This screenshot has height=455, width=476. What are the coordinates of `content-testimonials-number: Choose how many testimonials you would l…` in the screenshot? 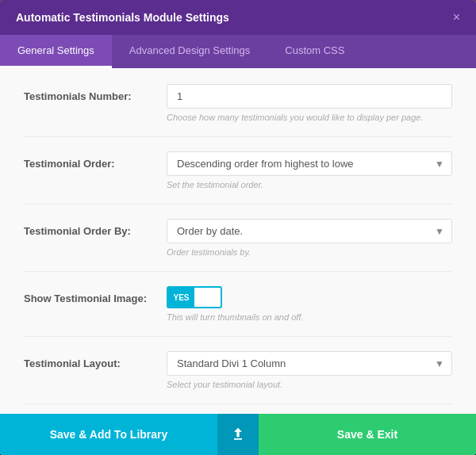 It's located at (309, 103).